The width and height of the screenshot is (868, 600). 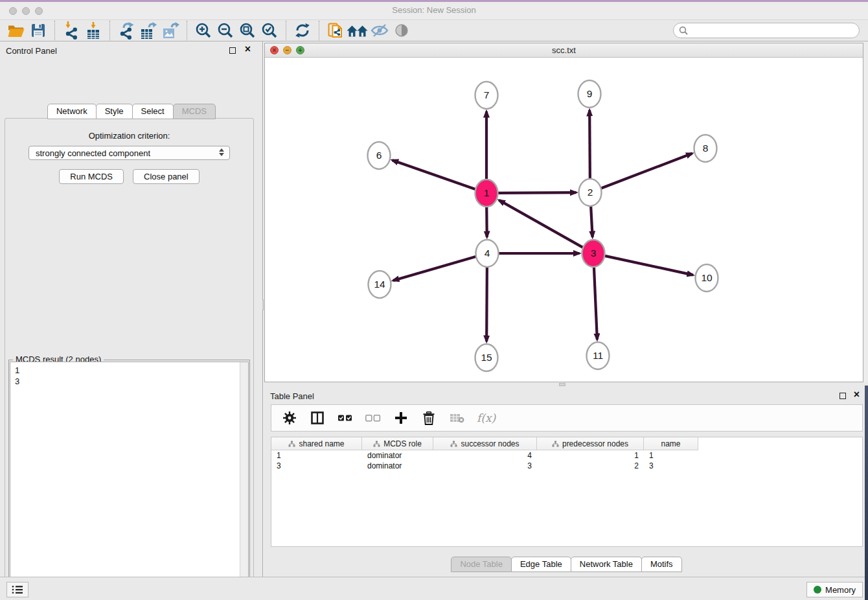 What do you see at coordinates (766, 30) in the screenshot?
I see `search-box` at bounding box center [766, 30].